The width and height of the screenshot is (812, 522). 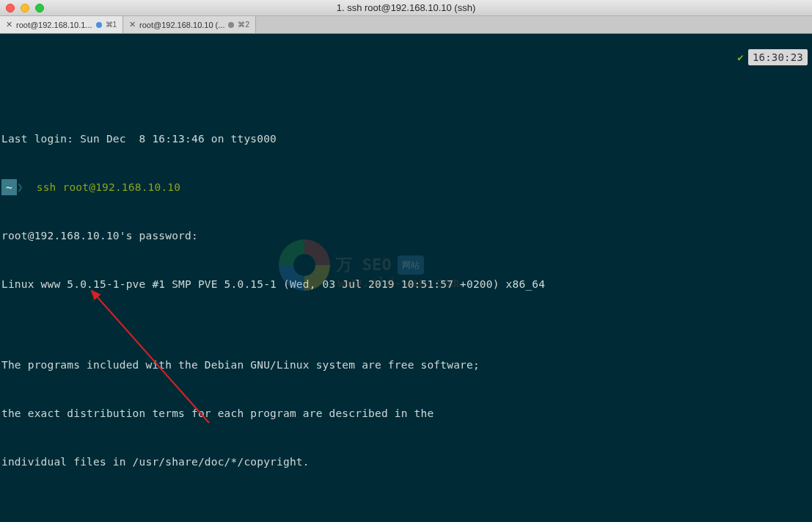 What do you see at coordinates (21, 187) in the screenshot?
I see `chevron-right-icon: ❯` at bounding box center [21, 187].